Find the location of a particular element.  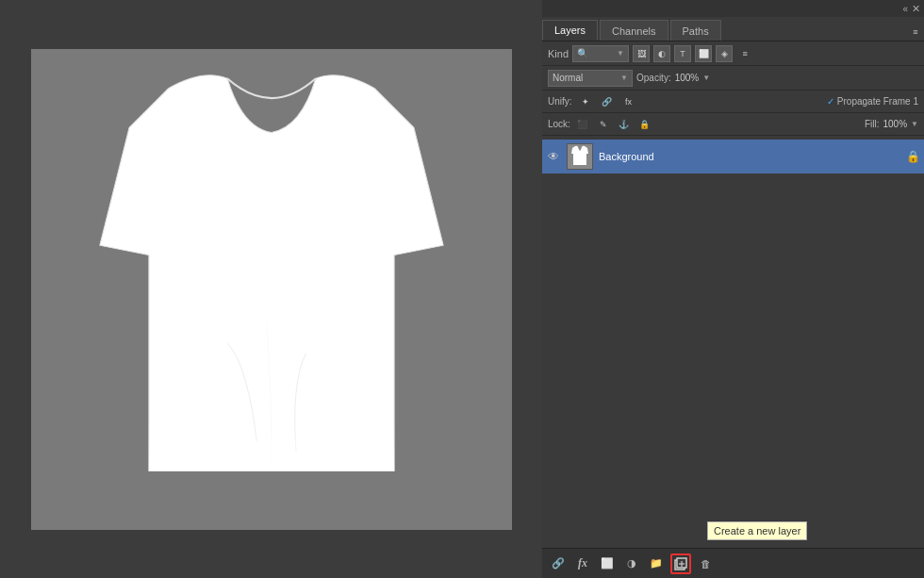

new-layer-tooltip: Create a new layer is located at coordinates (757, 531).